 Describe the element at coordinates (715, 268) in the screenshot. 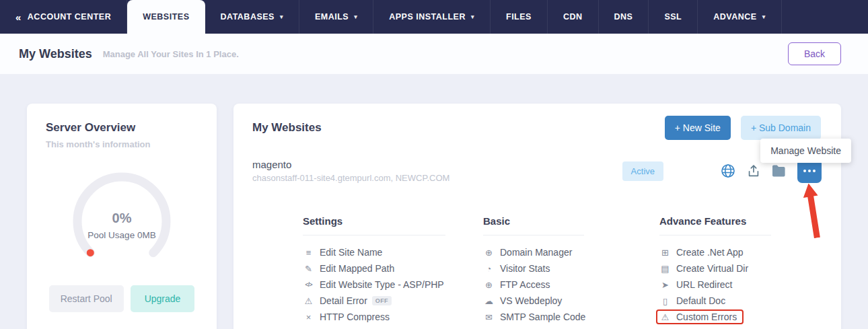

I see `feature-link-create-virtual-dir: ▤Create Virtual Dir` at that location.